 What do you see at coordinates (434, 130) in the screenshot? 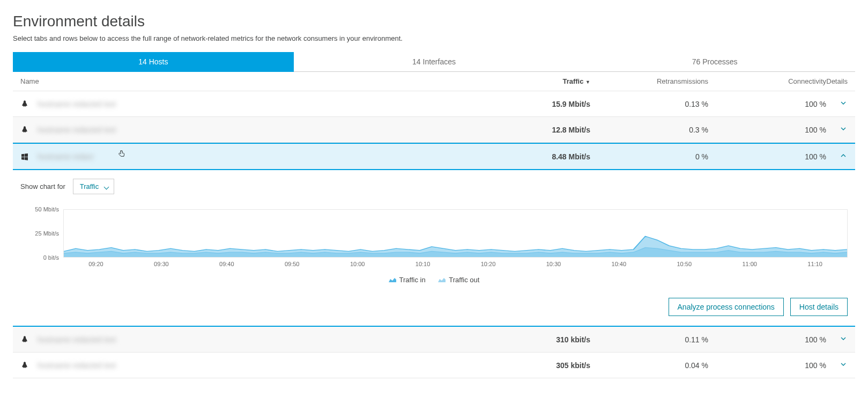
I see `table-row: hostname redacted text 12.8 Mbit/s 0.3 %…` at bounding box center [434, 130].